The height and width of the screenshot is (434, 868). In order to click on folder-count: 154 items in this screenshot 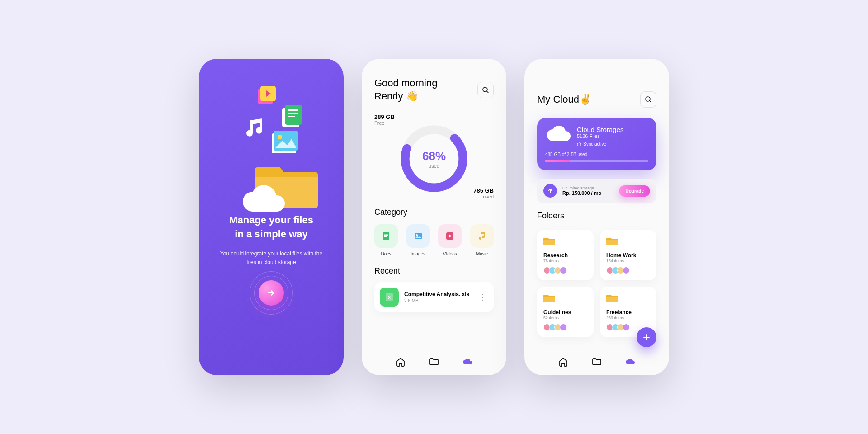, I will do `click(628, 261)`.